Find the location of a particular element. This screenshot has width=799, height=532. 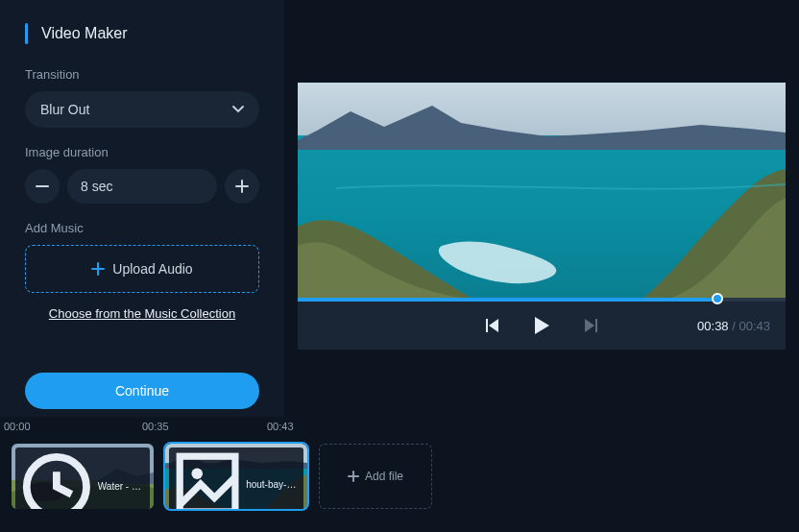

continue-button: Continue is located at coordinates (142, 391).